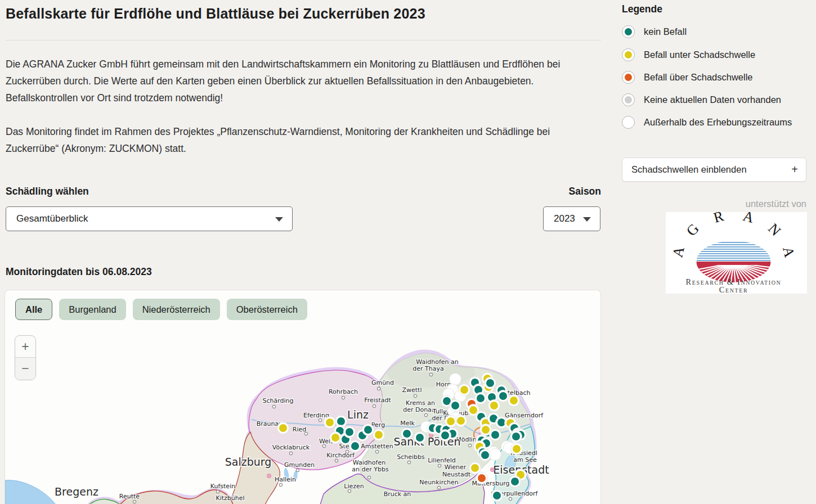  Describe the element at coordinates (412, 390) in the screenshot. I see `city-label: Zwettl` at that location.